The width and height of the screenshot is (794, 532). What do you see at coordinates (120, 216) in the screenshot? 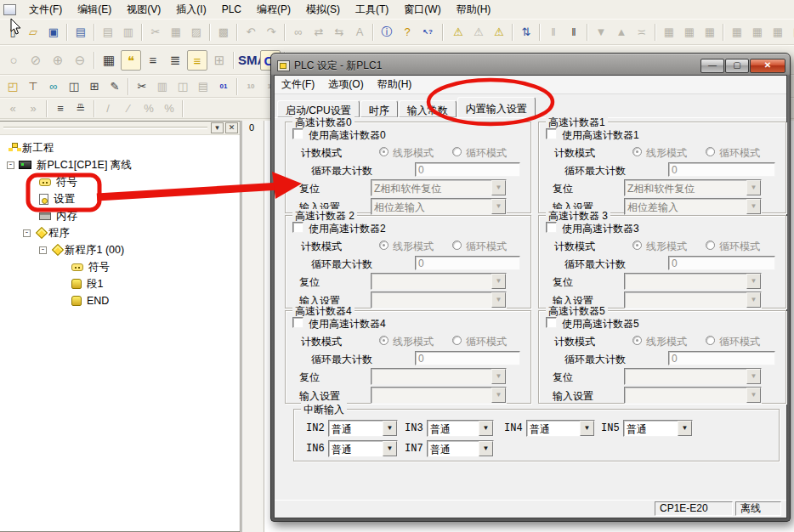
I see `tree-item-memory: 内存` at bounding box center [120, 216].